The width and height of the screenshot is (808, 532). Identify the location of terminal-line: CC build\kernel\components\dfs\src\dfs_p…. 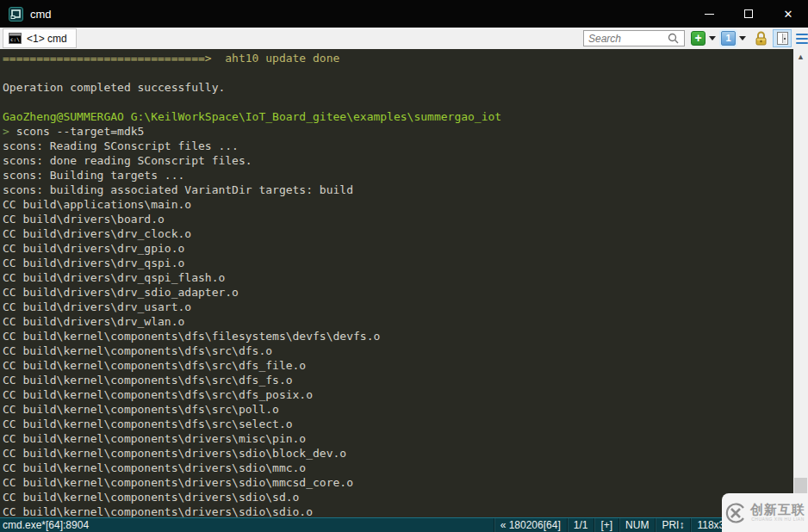
(405, 394).